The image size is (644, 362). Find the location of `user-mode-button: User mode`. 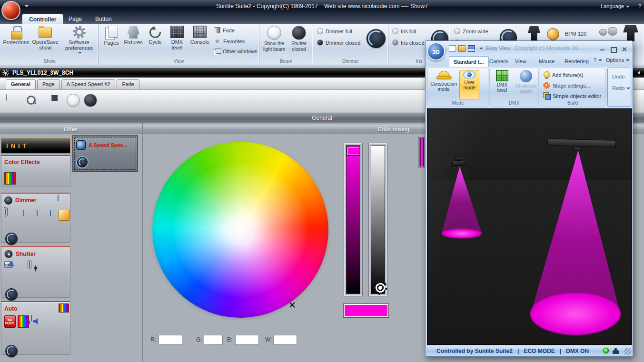

user-mode-button: User mode is located at coordinates (469, 85).